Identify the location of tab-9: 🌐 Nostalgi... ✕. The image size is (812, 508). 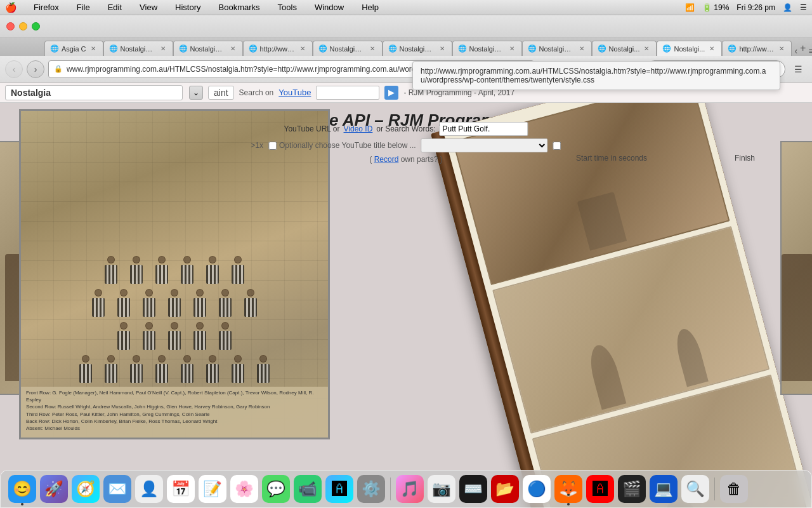
(689, 48).